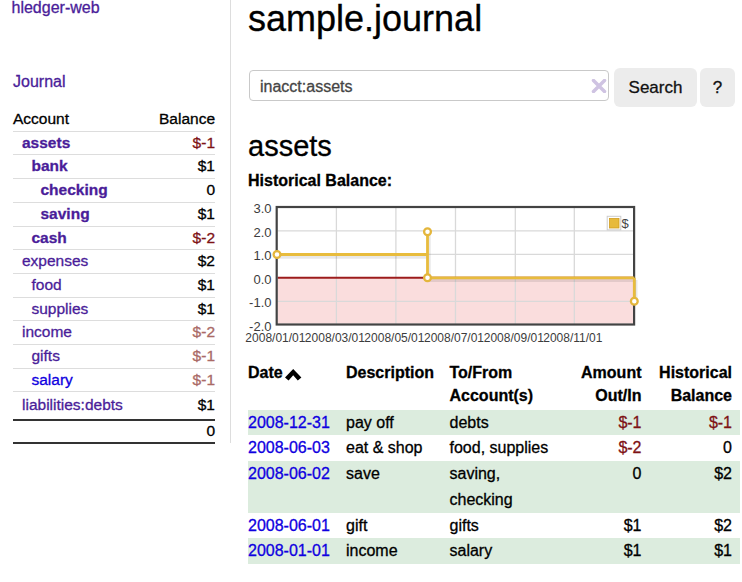  I want to click on svg-text: 2.0, so click(262, 232).